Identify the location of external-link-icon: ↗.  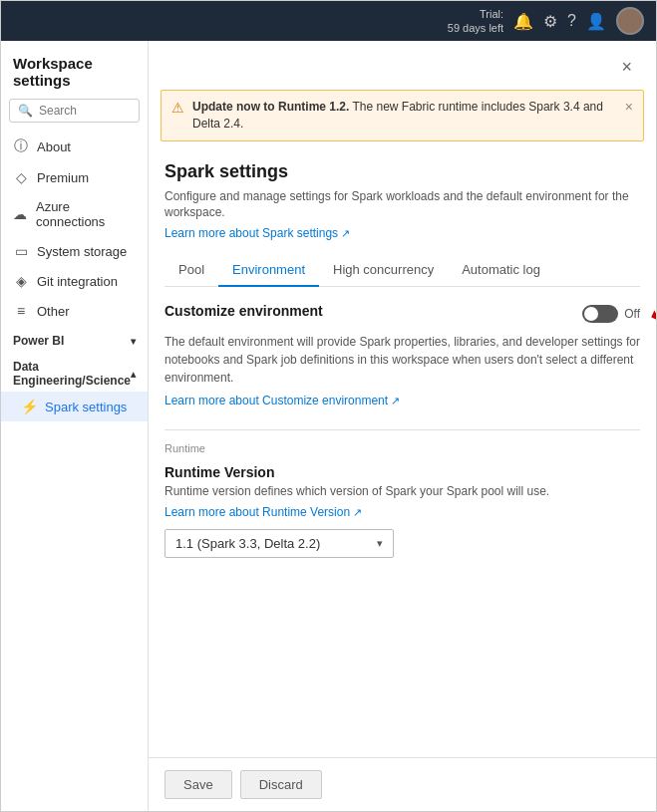
(345, 233).